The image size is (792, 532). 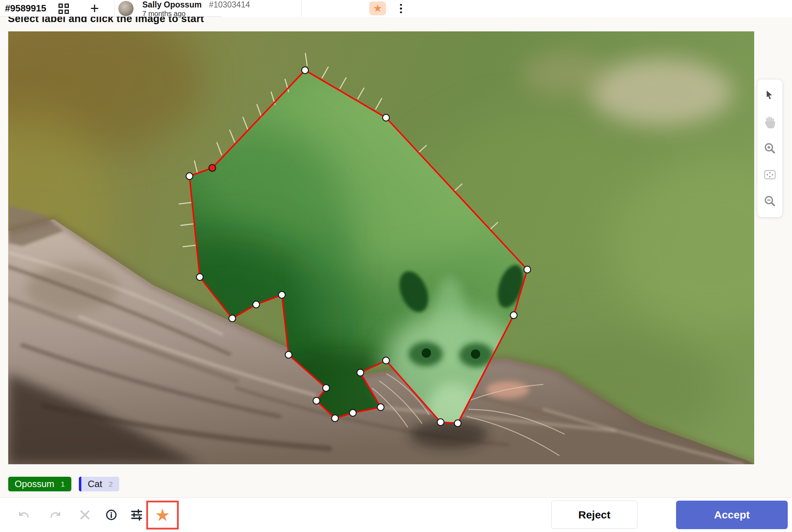 What do you see at coordinates (770, 201) in the screenshot?
I see `zoom-out-button` at bounding box center [770, 201].